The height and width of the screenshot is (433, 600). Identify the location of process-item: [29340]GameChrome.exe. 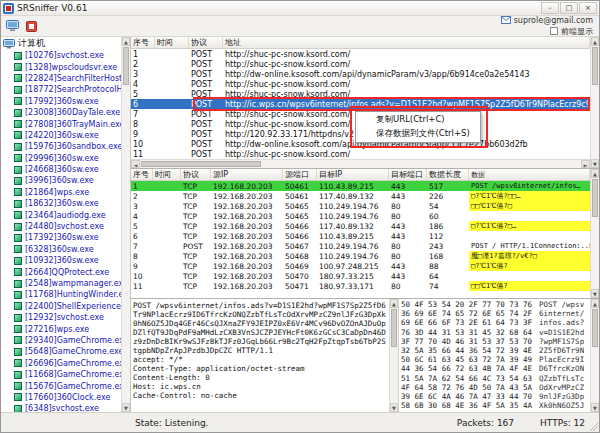
(61, 340).